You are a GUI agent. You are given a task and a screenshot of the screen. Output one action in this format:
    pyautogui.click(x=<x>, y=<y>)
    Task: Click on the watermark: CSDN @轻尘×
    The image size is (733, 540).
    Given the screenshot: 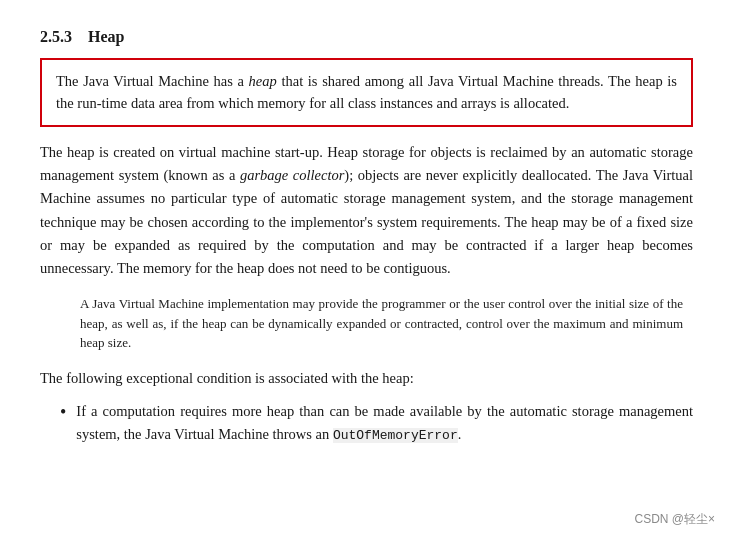 What is the action you would take?
    pyautogui.click(x=674, y=520)
    